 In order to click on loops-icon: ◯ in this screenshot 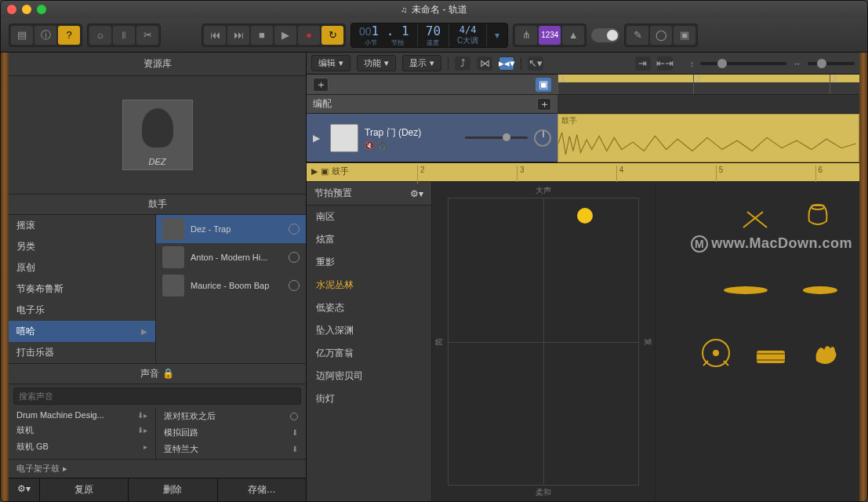, I will do `click(661, 35)`.